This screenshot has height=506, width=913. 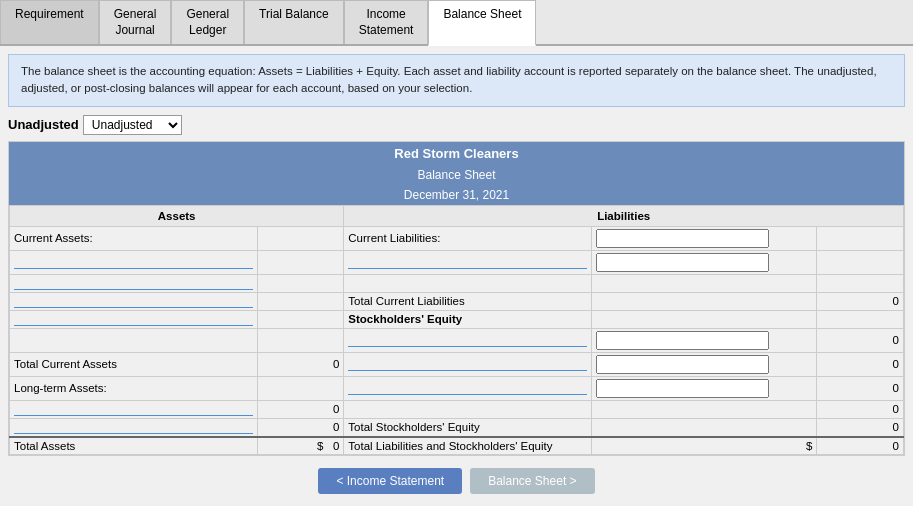 I want to click on total-assets-number: 0, so click(x=336, y=446).